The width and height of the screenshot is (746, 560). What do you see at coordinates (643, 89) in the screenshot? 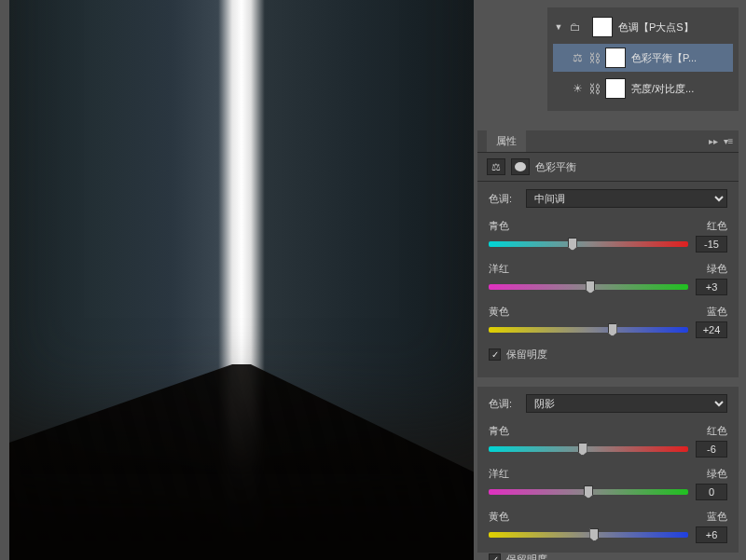
I see `layer-row-brightness: ☀ ⛓ 亮度/对比度...` at bounding box center [643, 89].